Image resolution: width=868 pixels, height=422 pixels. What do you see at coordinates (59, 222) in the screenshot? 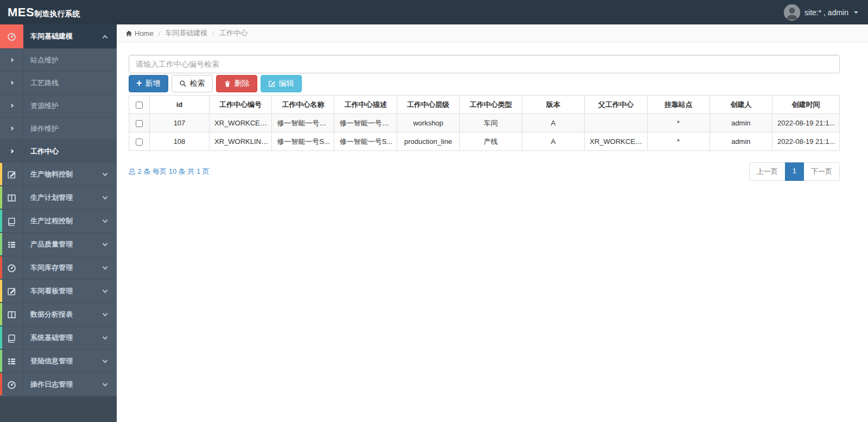
I see `sidebar-item-8: 生产过程控制` at bounding box center [59, 222].